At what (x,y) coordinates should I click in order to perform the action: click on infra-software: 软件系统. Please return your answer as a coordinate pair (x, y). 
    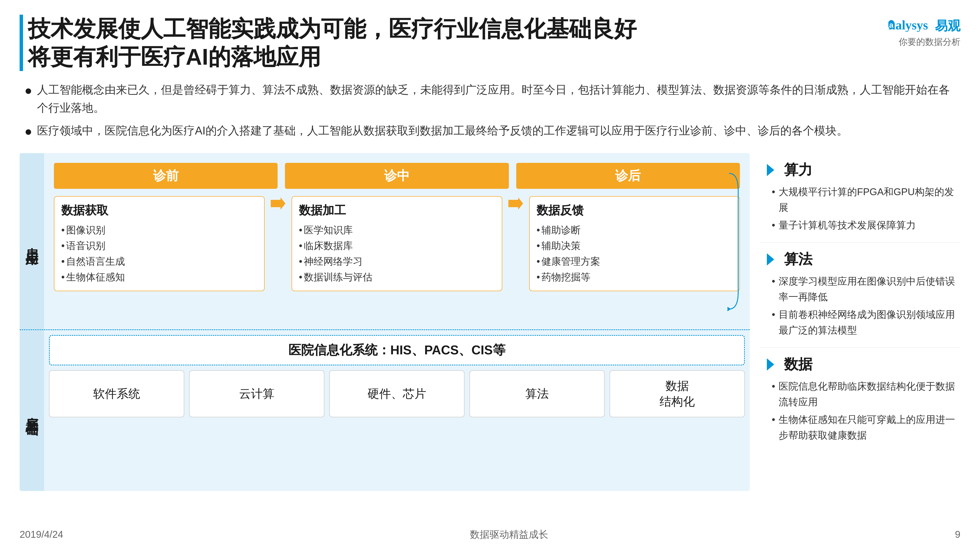
    Looking at the image, I should click on (116, 394).